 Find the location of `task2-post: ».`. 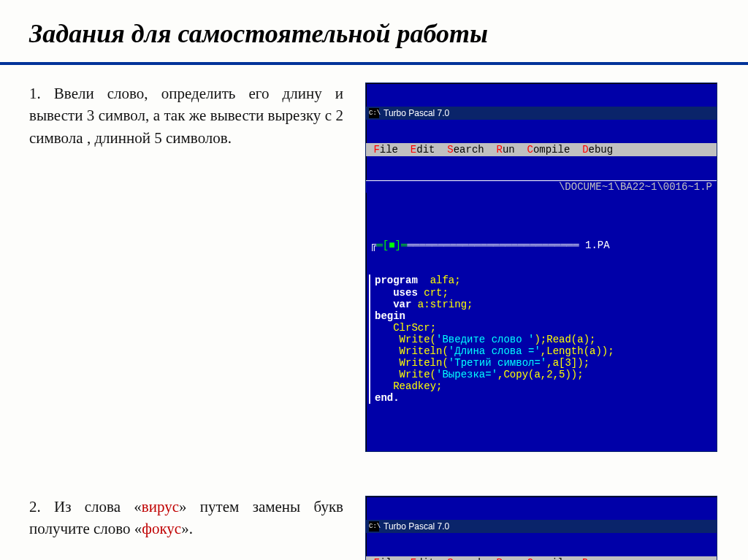

task2-post: ». is located at coordinates (187, 529).